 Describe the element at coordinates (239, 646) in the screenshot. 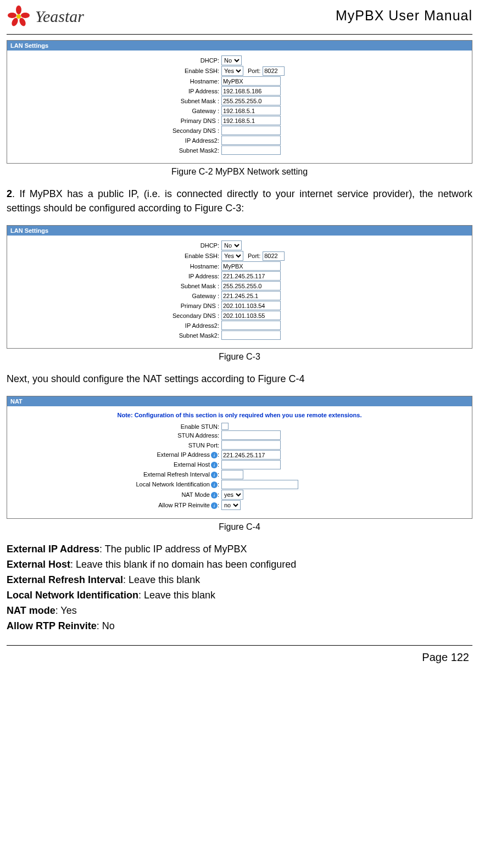

I see `footer-rule` at that location.